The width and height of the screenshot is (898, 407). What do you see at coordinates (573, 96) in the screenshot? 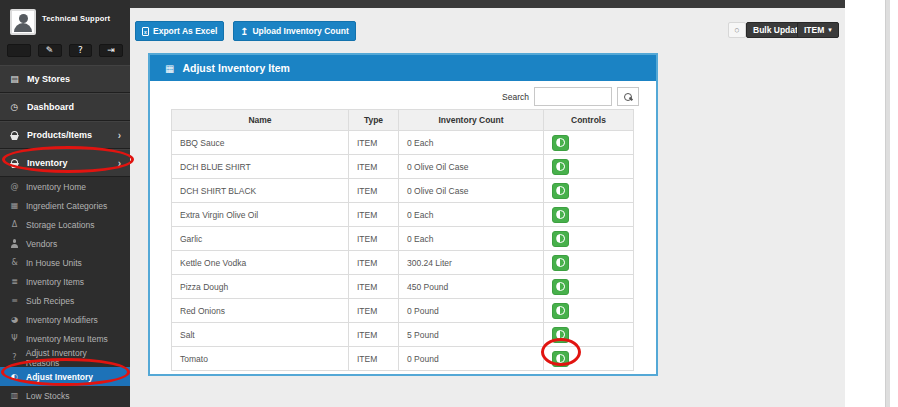
I see `search-input` at bounding box center [573, 96].